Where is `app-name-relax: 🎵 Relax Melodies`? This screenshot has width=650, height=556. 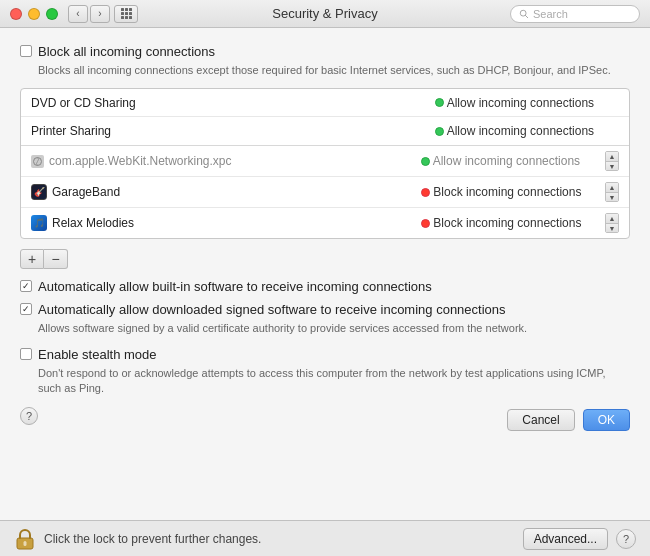
app-name-relax: 🎵 Relax Melodies is located at coordinates (226, 223).